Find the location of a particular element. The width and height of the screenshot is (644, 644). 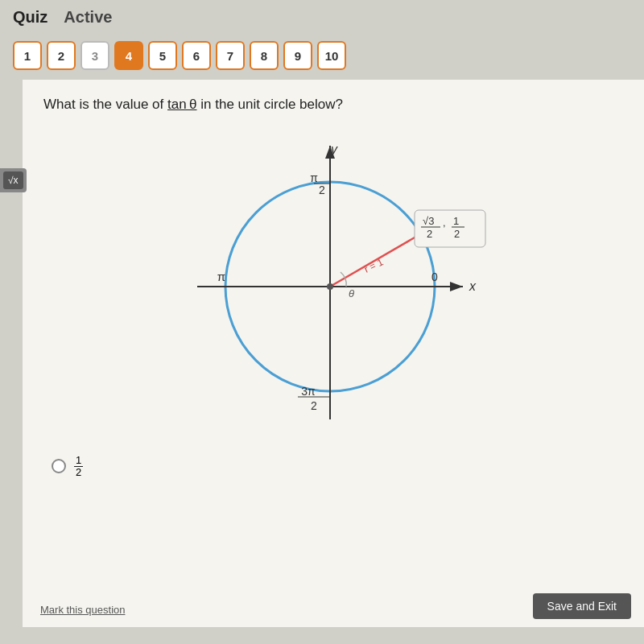

y-axis-label: y is located at coordinates (334, 150).